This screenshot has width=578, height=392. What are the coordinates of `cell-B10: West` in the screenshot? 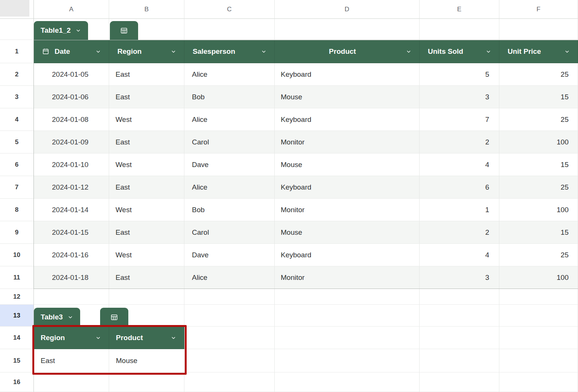 It's located at (147, 255).